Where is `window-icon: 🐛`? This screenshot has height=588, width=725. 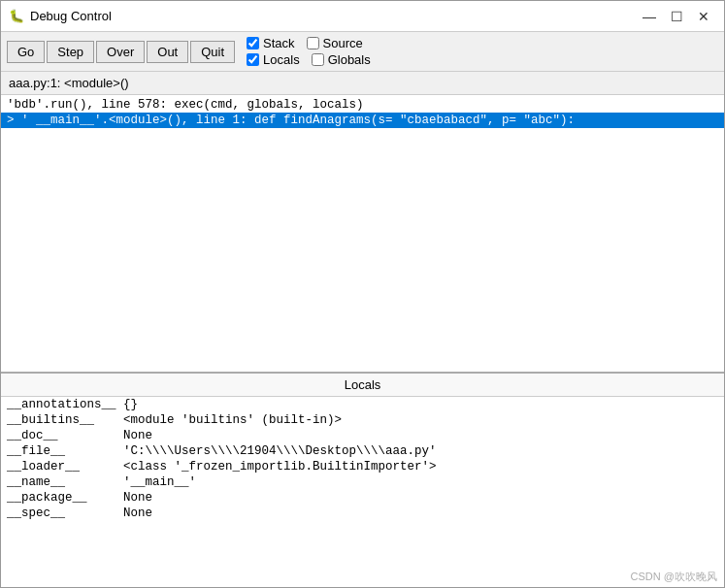
window-icon: 🐛 is located at coordinates (16, 16).